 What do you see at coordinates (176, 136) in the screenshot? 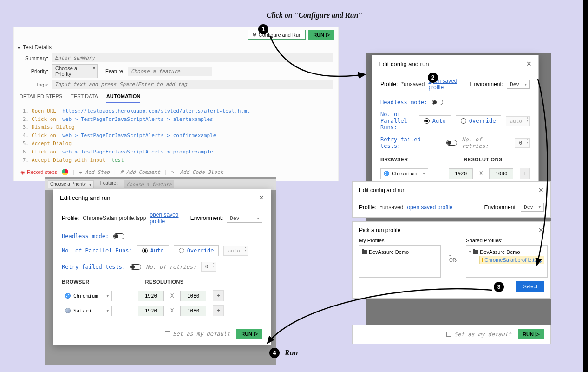
I see `step-row: 4.Click on web > TestPageForJavaScriptAl…` at bounding box center [176, 136].